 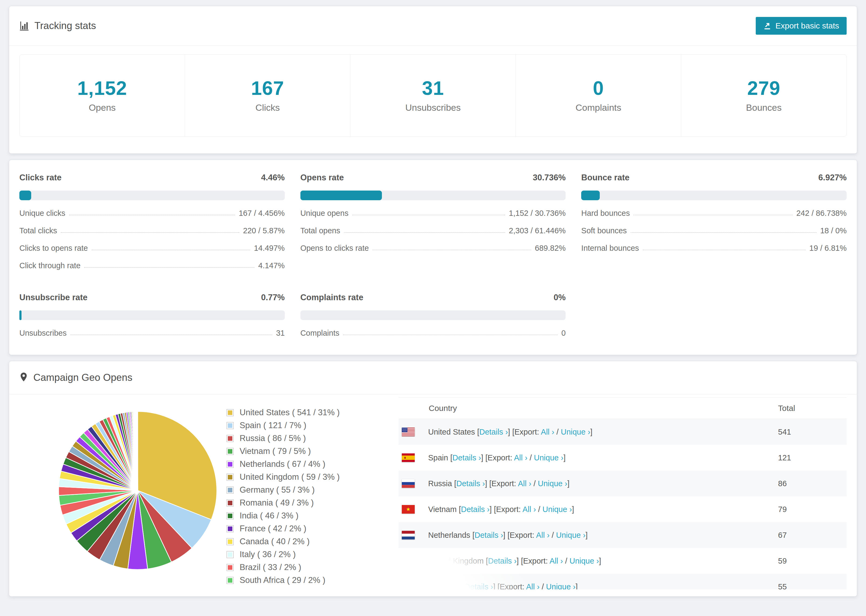 I want to click on stat-tile: 1,152 Opens, so click(x=102, y=96).